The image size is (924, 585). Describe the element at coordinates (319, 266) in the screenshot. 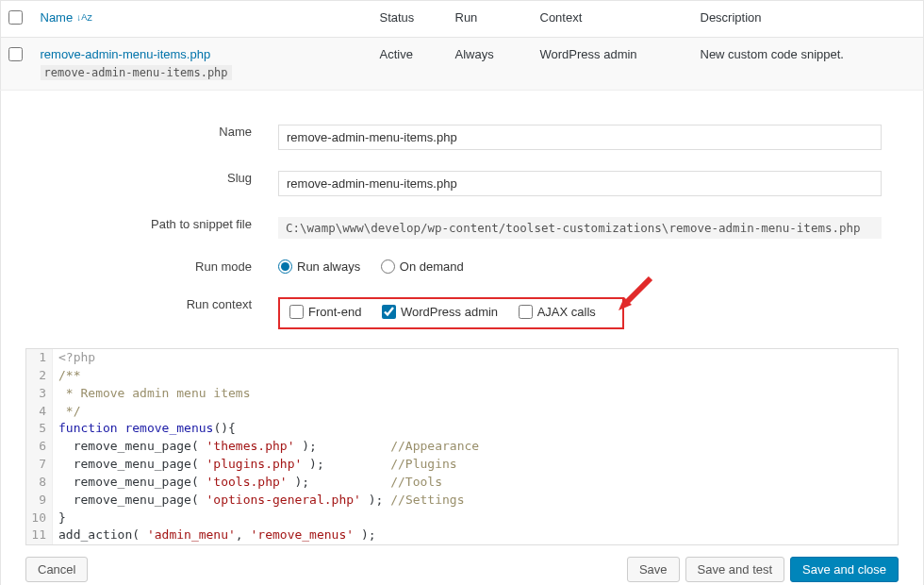

I see `runmode-always-option: Run always` at that location.